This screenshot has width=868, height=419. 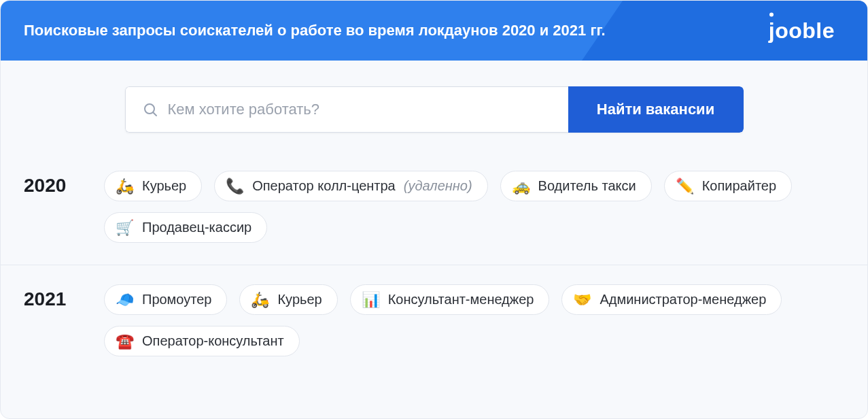 What do you see at coordinates (125, 228) in the screenshot?
I see `cart-icon: 🛒` at bounding box center [125, 228].